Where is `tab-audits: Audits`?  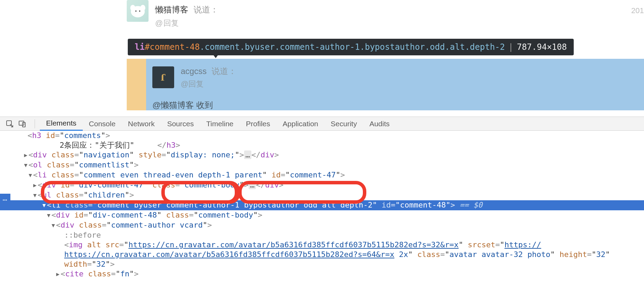
tab-audits: Audits is located at coordinates (379, 124).